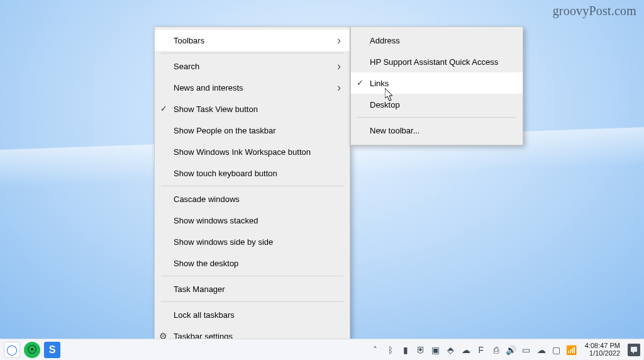 This screenshot has height=360, width=644. Describe the element at coordinates (496, 350) in the screenshot. I see `printer-icon: ⎙` at that location.